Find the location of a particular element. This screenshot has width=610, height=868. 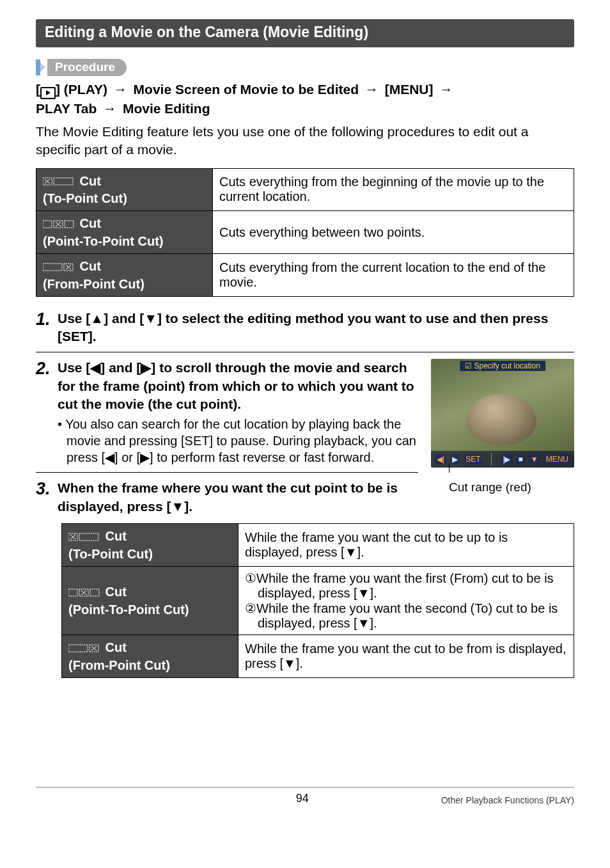

screenshot-controls: ◀| ▶ SET |▶ ■ ▼ MENU is located at coordinates (503, 459).